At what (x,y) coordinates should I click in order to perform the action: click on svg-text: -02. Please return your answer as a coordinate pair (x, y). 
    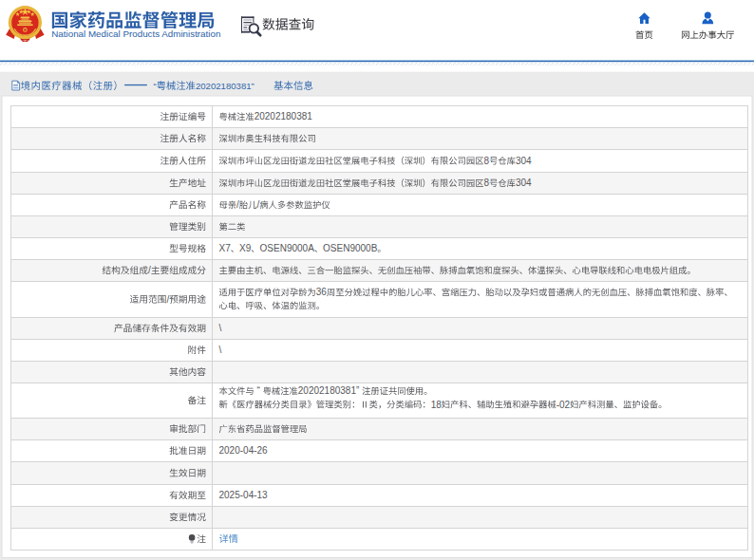
    Looking at the image, I should click on (564, 404).